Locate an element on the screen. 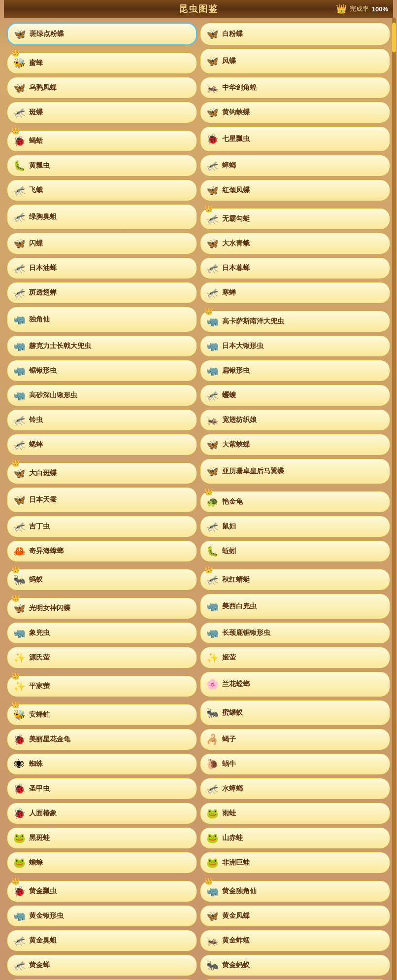 The width and height of the screenshot is (397, 980). insect-name: 凤蝶 is located at coordinates (303, 61).